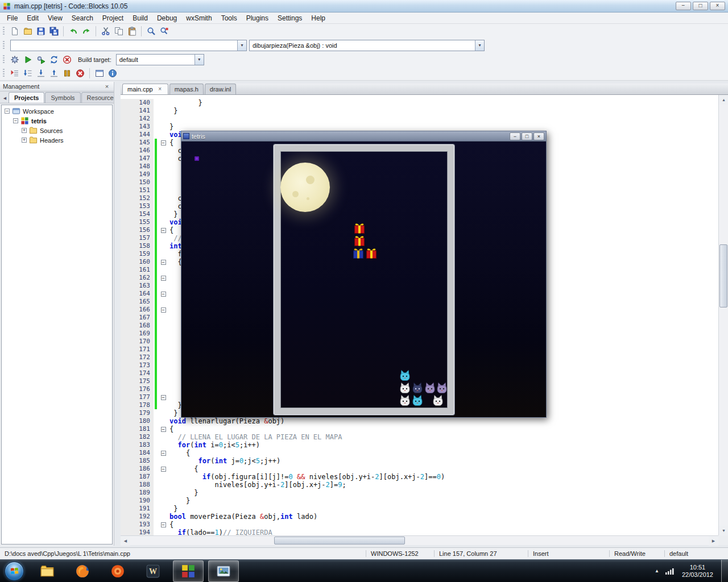 This screenshot has height=582, width=728. Describe the element at coordinates (420, 501) in the screenshot. I see `code-line: 190 }` at that location.